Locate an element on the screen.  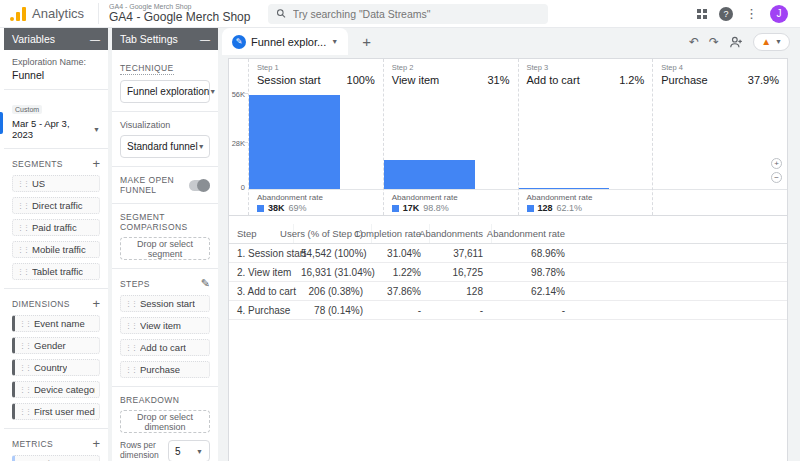
rows-per-dimension-label: Rows per dimension is located at coordinates (140, 450).